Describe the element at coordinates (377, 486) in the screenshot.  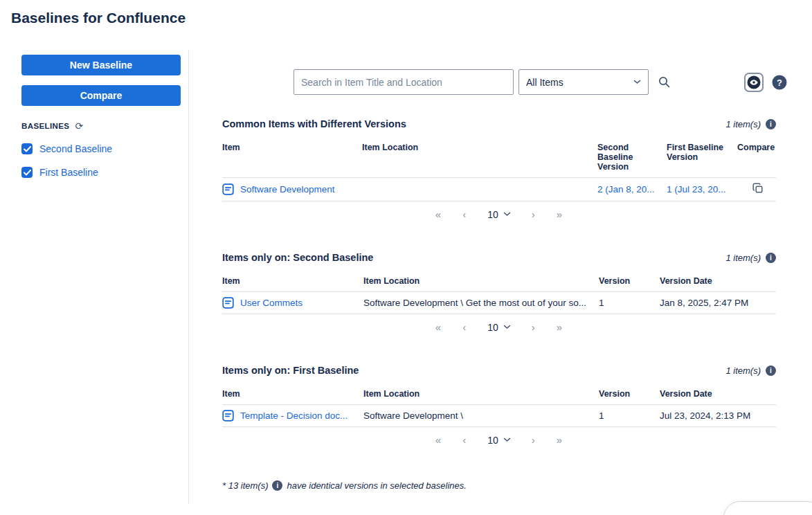
I see `note-suffix: have identical versions in selected base…` at that location.